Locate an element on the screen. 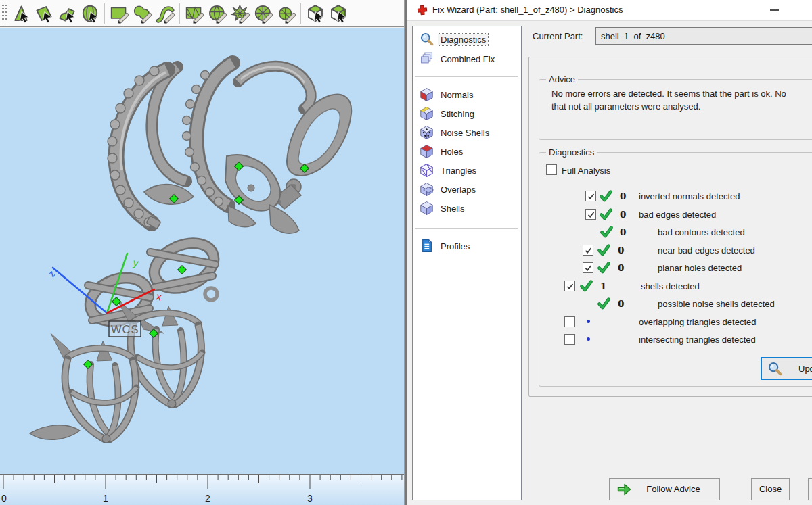  update-magnifier-icon is located at coordinates (775, 368).